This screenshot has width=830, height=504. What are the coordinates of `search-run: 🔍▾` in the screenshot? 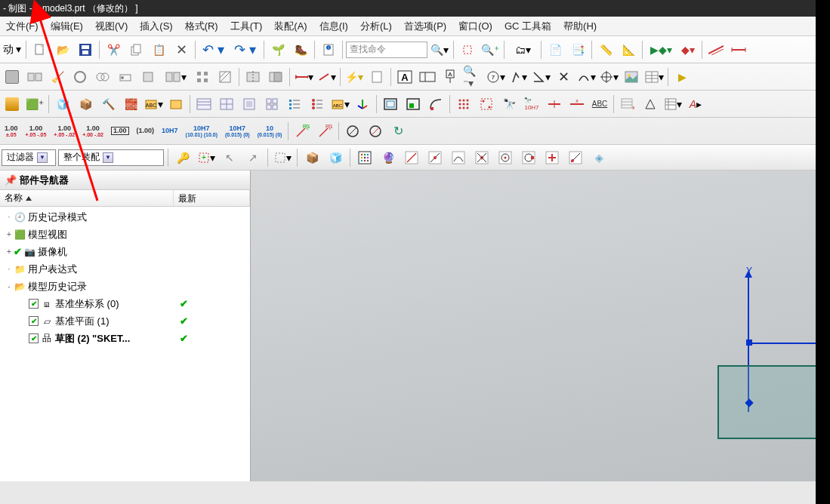 It's located at (440, 50).